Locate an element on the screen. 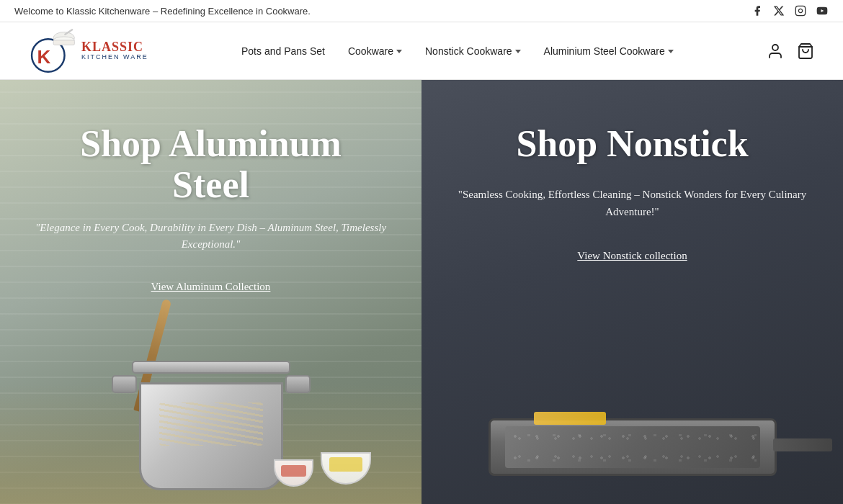 This screenshot has height=504, width=843. pan-body is located at coordinates (633, 447).